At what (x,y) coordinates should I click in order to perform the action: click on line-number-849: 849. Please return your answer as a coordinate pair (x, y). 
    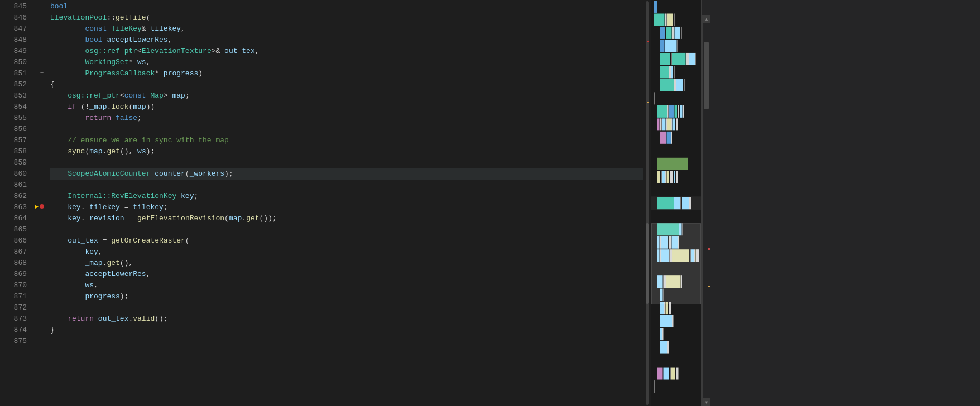
    Looking at the image, I should click on (13, 51).